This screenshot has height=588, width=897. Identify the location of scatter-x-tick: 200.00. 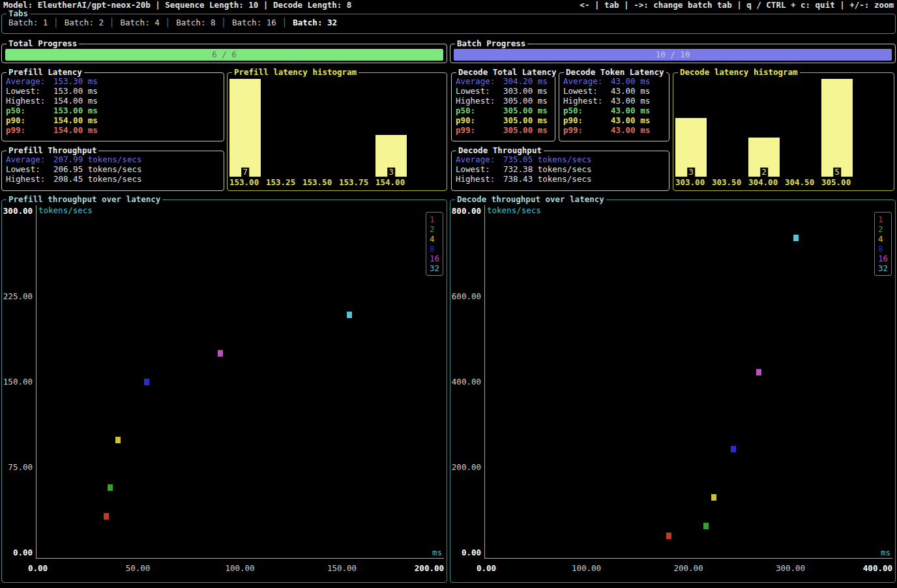
(429, 568).